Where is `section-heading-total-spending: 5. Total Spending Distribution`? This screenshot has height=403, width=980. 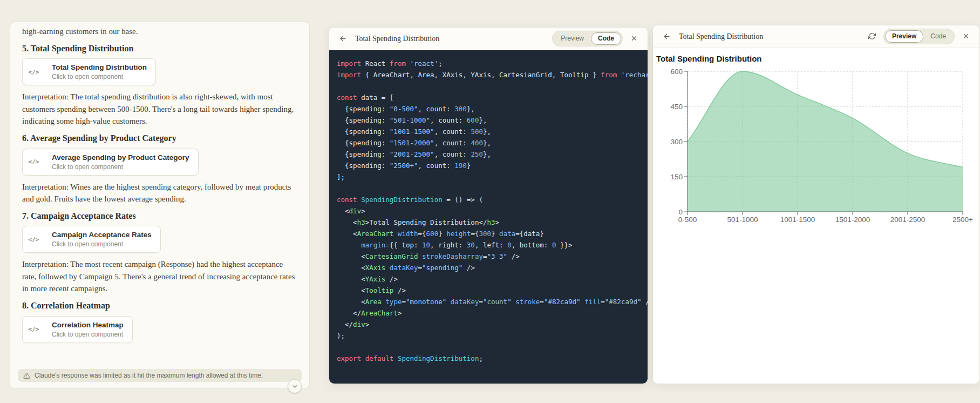
section-heading-total-spending: 5. Total Spending Distribution is located at coordinates (160, 49).